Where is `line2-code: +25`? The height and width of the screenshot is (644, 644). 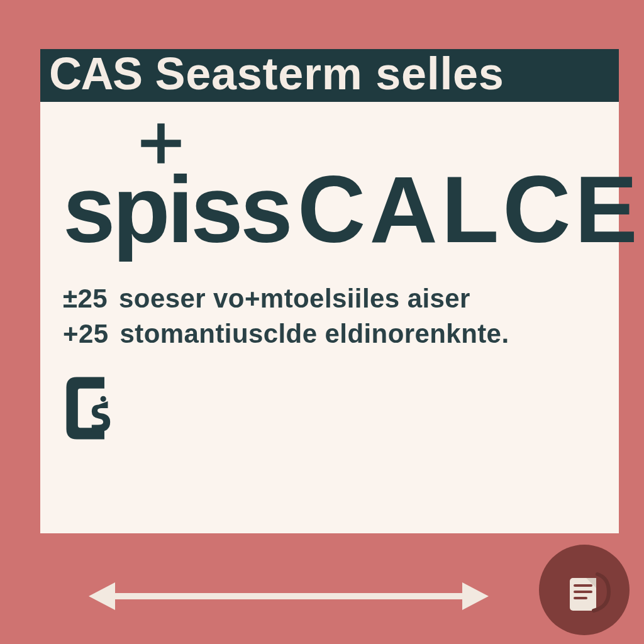
line2-code: +25 is located at coordinates (86, 335).